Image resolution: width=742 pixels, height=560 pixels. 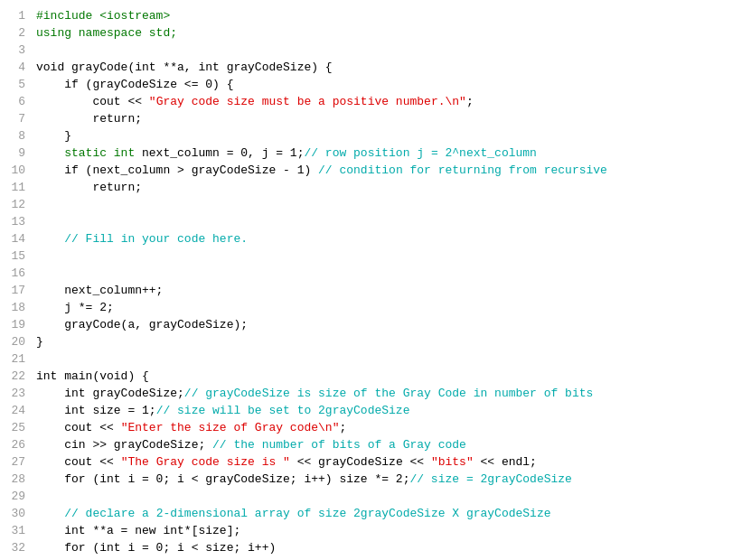 I want to click on line-number: 2, so click(x=18, y=33).